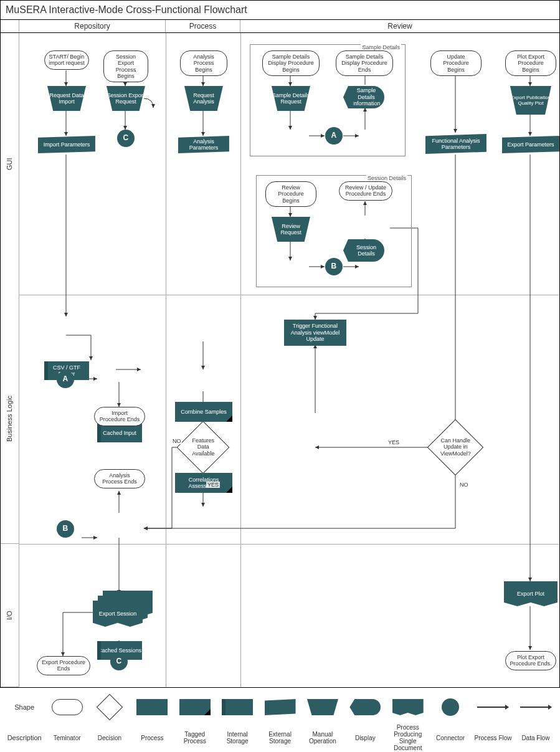  I want to click on terminator-import-ends: Import Procedure Ends, so click(120, 416).